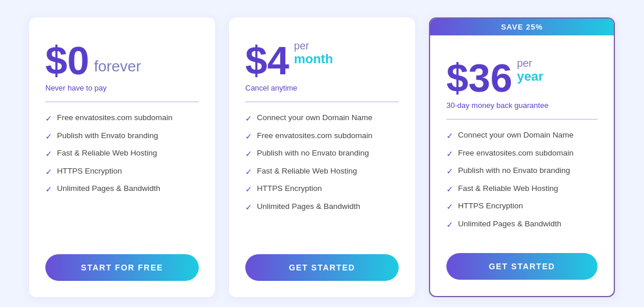 This screenshot has width=644, height=307. I want to click on save-badge: SAVE 25%, so click(522, 27).